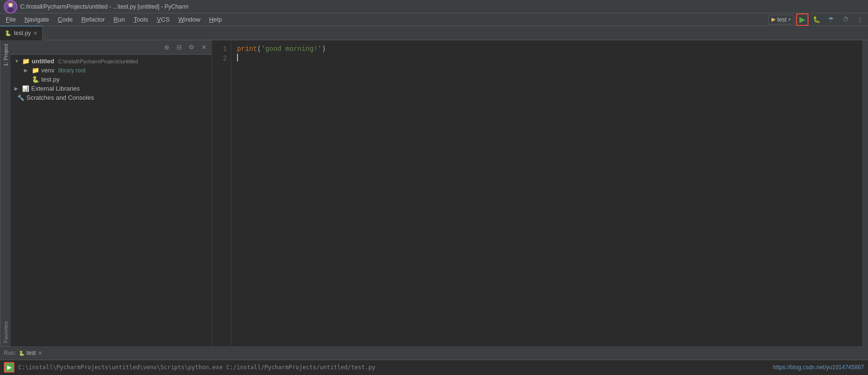 Image resolution: width=868 pixels, height=375 pixels. Describe the element at coordinates (773, 19) in the screenshot. I see `run-config-icon: ▶` at that location.